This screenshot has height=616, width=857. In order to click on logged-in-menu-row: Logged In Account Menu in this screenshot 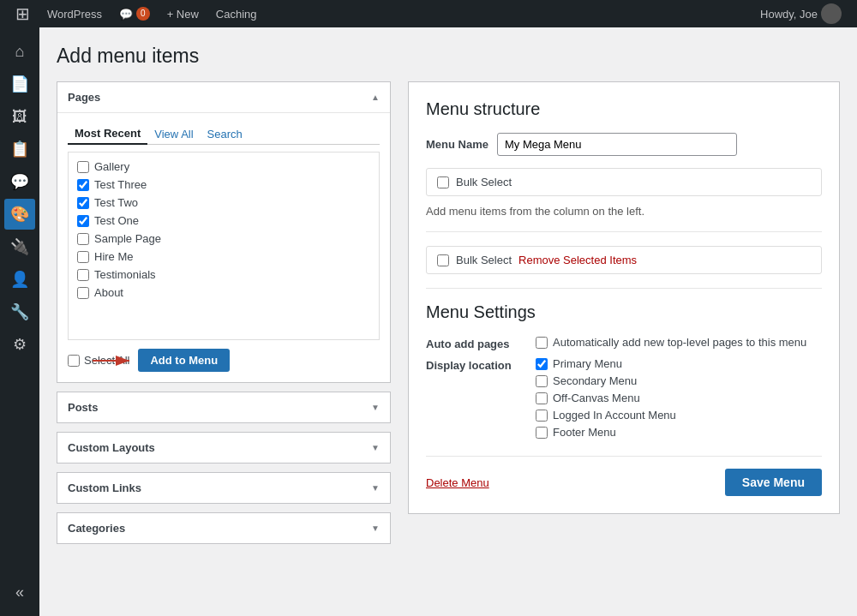, I will do `click(606, 415)`.